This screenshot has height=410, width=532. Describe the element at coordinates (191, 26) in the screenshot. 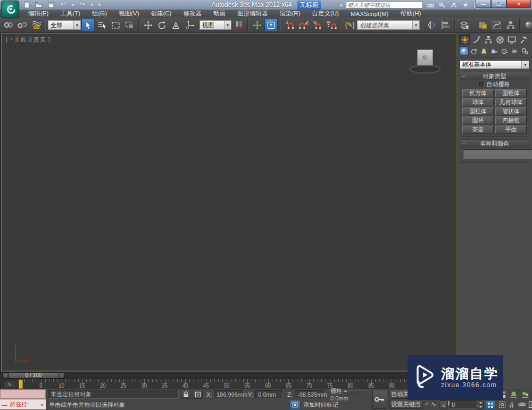

I see `snap-handles-button` at that location.